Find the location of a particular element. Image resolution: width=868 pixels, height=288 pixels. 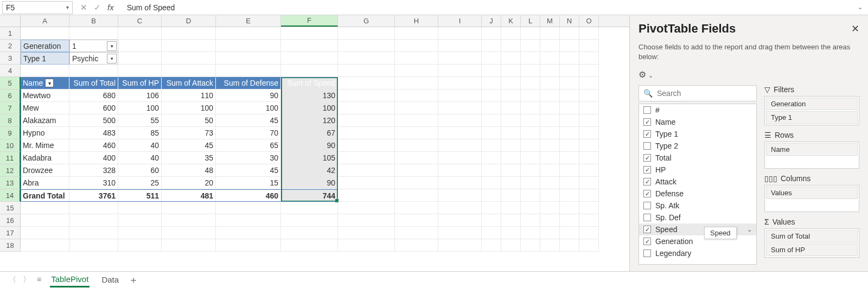

pivot-header-cell: Sum of HP is located at coordinates (140, 84).